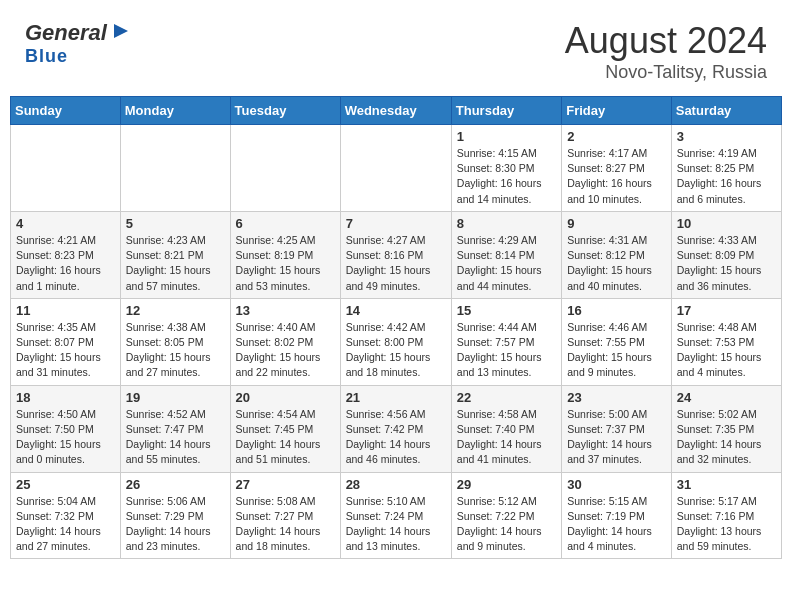 The image size is (792, 612). Describe the element at coordinates (286, 224) in the screenshot. I see `day-number: 6` at that location.